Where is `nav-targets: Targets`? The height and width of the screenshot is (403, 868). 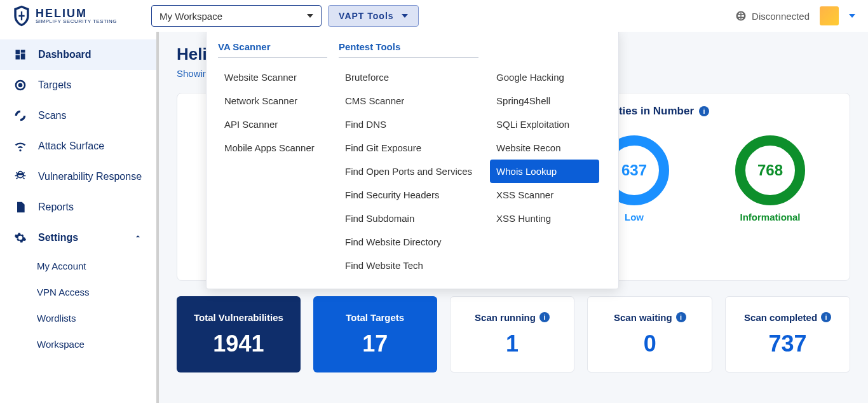
nav-targets: Targets is located at coordinates (78, 85).